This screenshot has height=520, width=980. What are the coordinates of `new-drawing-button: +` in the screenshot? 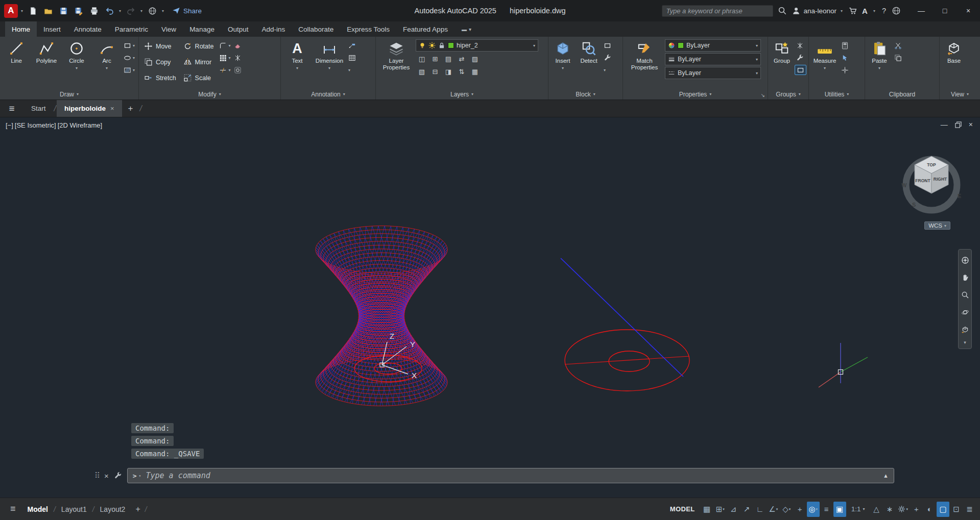 It's located at (131, 108).